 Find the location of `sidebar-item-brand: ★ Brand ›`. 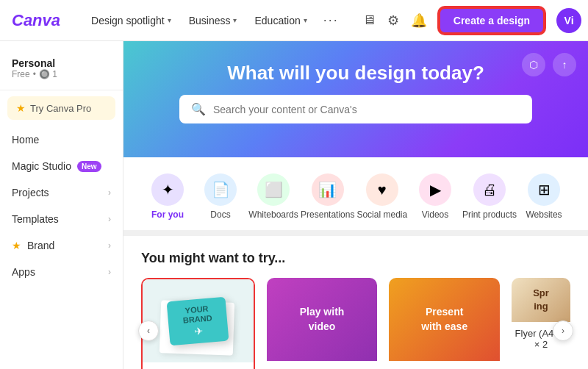

sidebar-item-brand: ★ Brand › is located at coordinates (62, 246).